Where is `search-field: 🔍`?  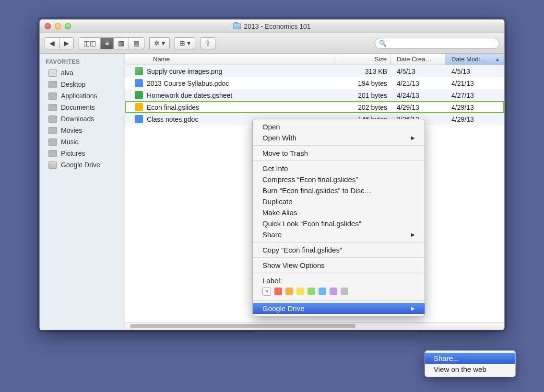
search-field: 🔍 is located at coordinates (437, 43).